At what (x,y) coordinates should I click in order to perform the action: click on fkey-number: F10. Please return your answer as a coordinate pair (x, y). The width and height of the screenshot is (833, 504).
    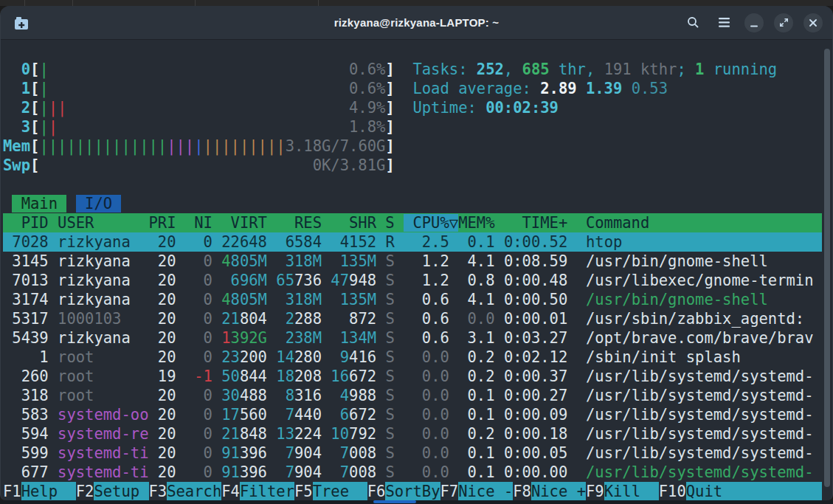
    Looking at the image, I should click on (673, 491).